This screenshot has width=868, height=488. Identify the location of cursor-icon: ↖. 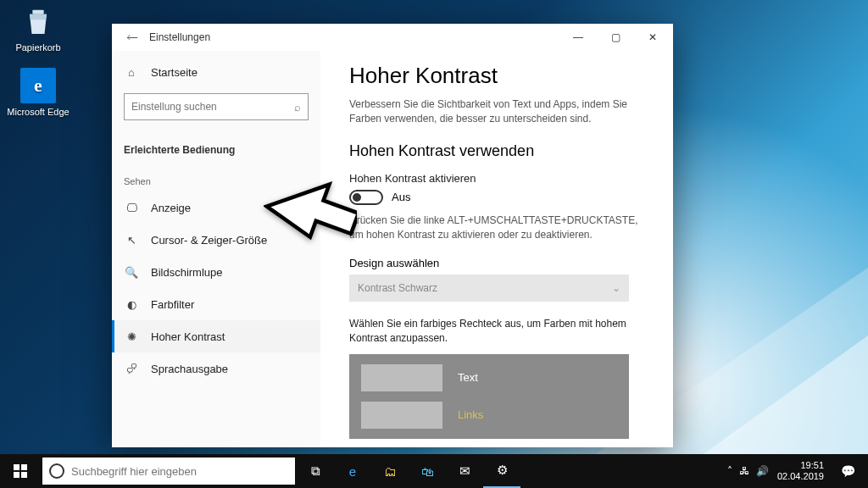
(131, 240).